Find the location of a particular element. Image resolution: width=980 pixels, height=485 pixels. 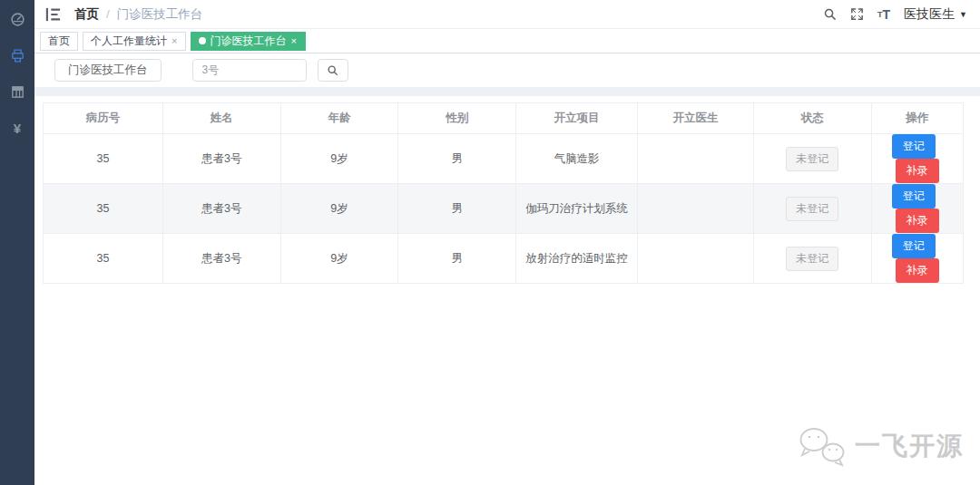

col-status: 状态 is located at coordinates (812, 119).